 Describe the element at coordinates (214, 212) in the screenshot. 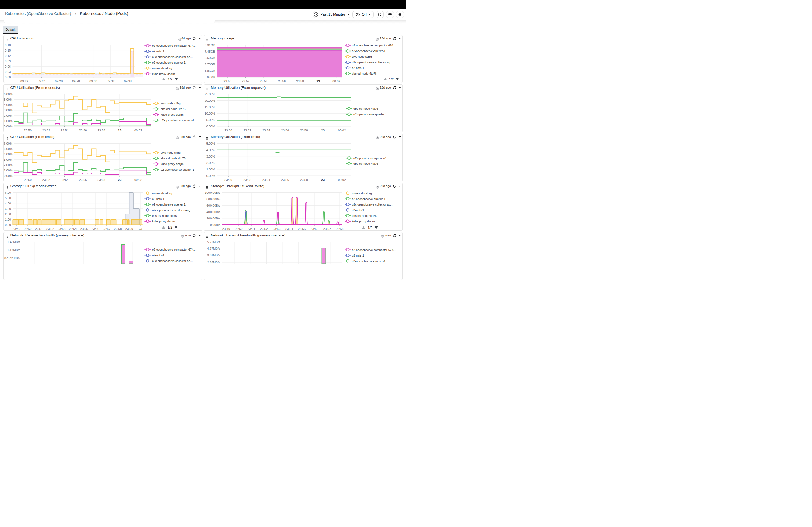

I see `svg-text: 400.00B/s` at that location.